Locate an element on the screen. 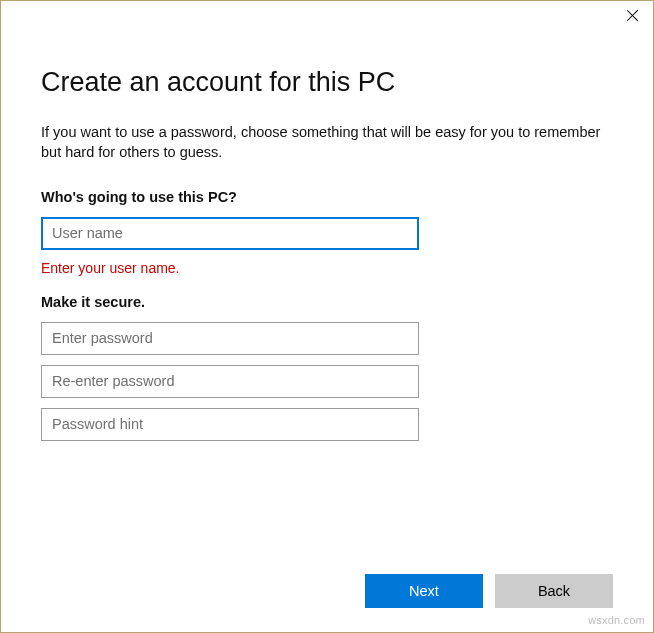 The image size is (654, 633). page-subtitle: If you want to use a password, choose so… is located at coordinates (326, 142).